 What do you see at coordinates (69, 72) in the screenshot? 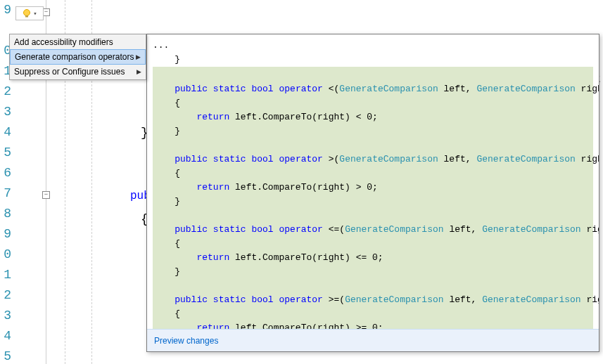
I see `menu-item-label: Suppress or Configure issues` at bounding box center [69, 72].